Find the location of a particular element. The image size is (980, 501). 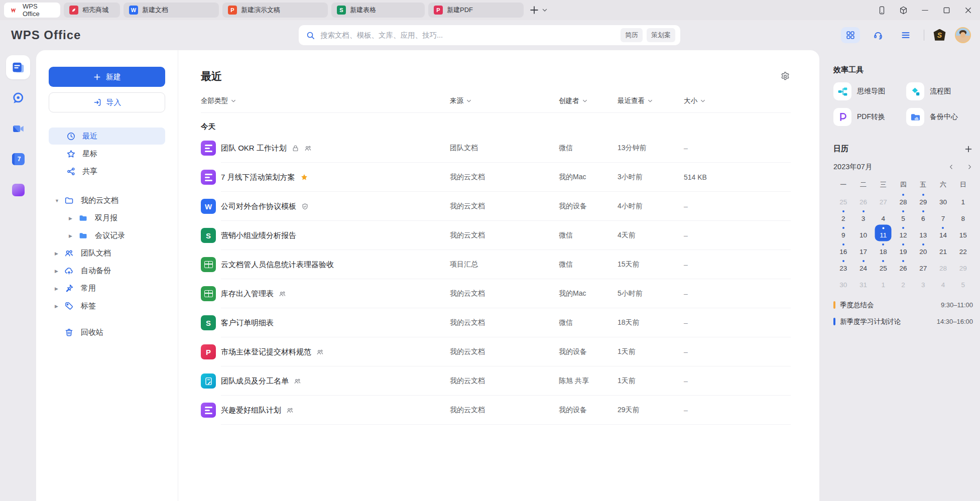

calendar-day: 13 is located at coordinates (923, 233).